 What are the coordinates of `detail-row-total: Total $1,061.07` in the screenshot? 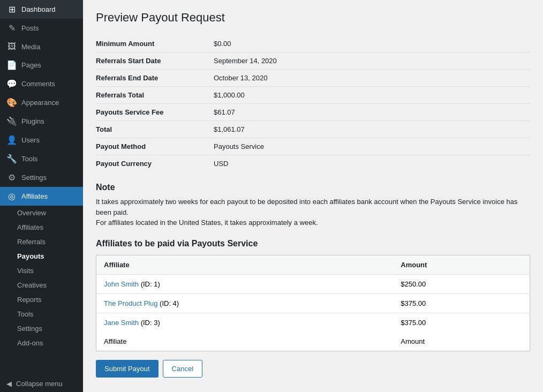 It's located at (313, 130).